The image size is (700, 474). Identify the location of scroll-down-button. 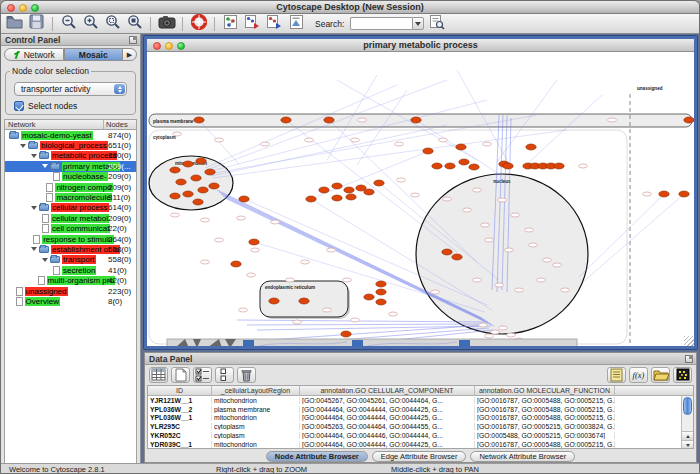
(688, 444).